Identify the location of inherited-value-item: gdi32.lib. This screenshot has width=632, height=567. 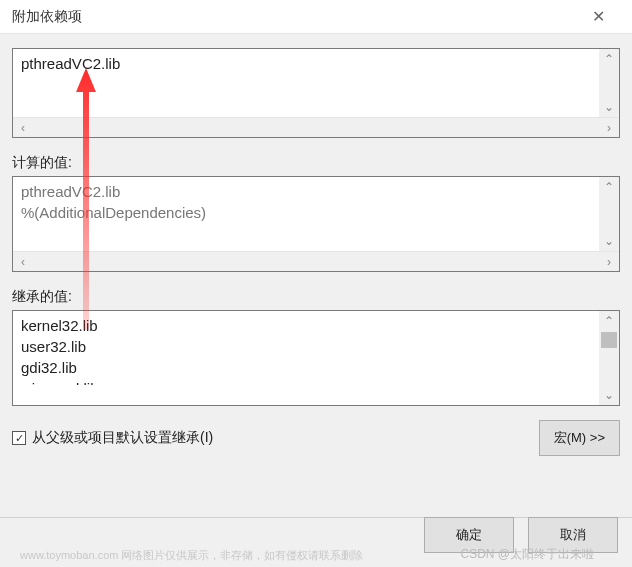
(308, 368).